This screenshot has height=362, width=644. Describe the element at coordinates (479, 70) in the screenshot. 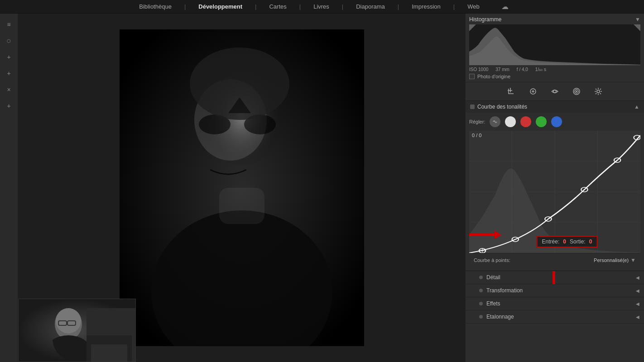

I see `iso-info: ISO 1000` at that location.